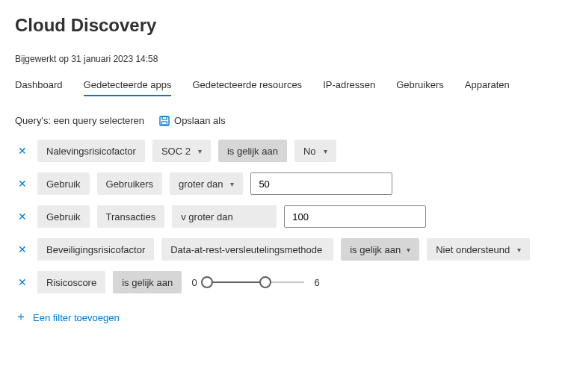  What do you see at coordinates (39, 88) in the screenshot?
I see `tab-dashboard: Dashboard` at bounding box center [39, 88].